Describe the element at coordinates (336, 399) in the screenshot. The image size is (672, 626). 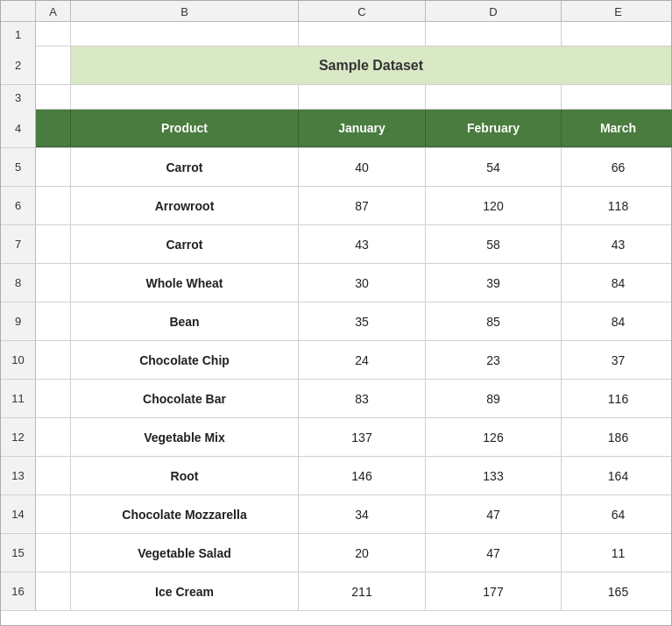
I see `table-row: 11 Chocolate Bar 83 89 116` at that location.